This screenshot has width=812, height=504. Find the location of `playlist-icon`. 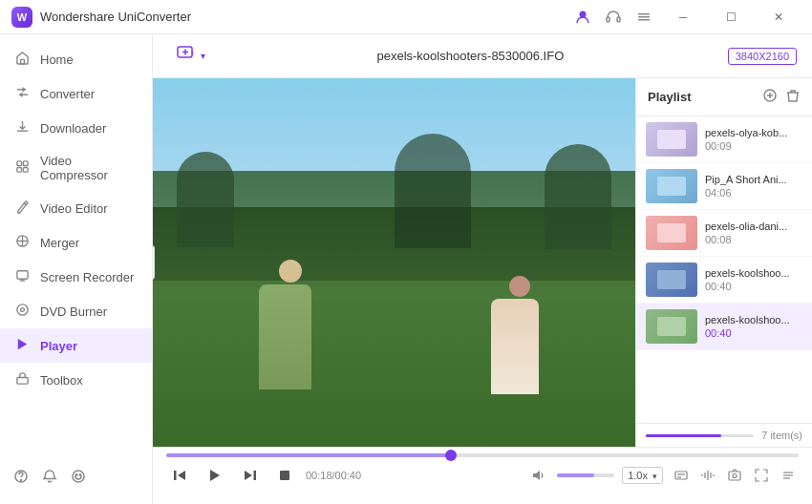

playlist-icon is located at coordinates (788, 475).